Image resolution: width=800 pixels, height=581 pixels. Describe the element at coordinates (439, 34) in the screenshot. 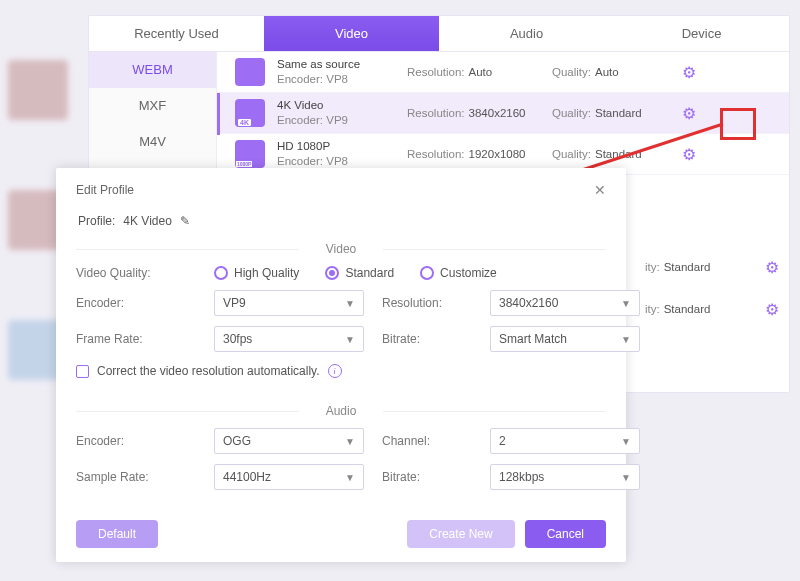

I see `tabs: Recently Used Video Audio Device` at that location.